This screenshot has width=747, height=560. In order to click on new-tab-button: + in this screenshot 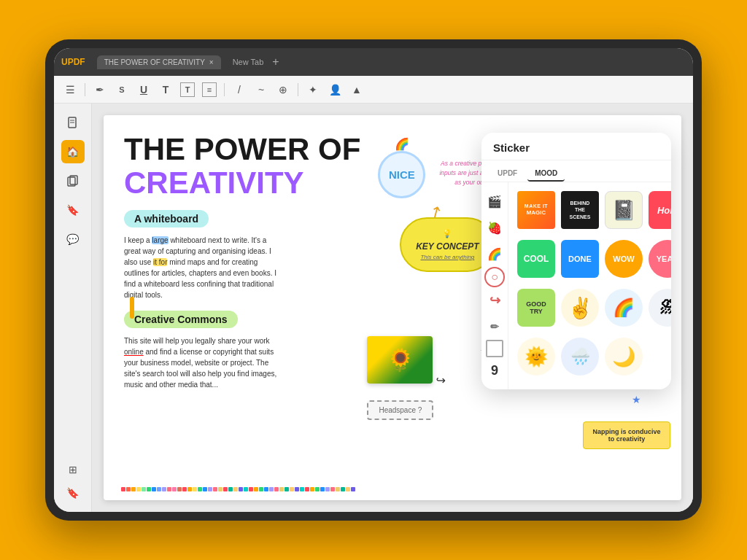, I will do `click(276, 62)`.